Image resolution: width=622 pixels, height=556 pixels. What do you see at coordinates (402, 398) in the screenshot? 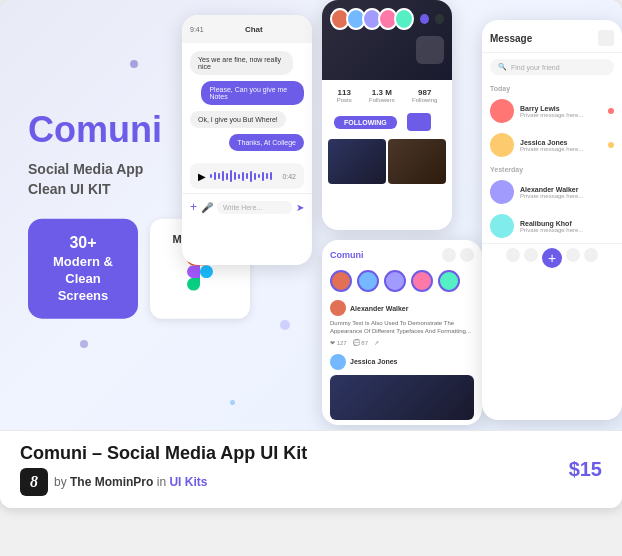
I see `post-image` at bounding box center [402, 398].